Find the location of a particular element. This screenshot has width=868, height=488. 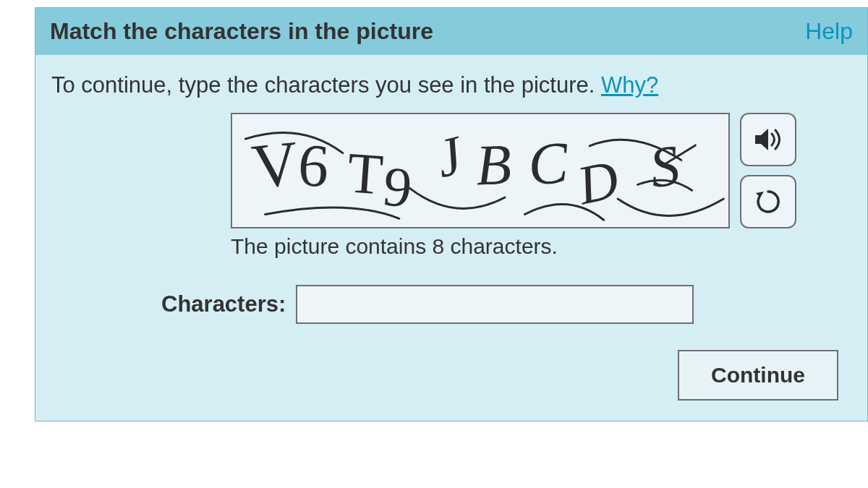

audio-button is located at coordinates (768, 140).